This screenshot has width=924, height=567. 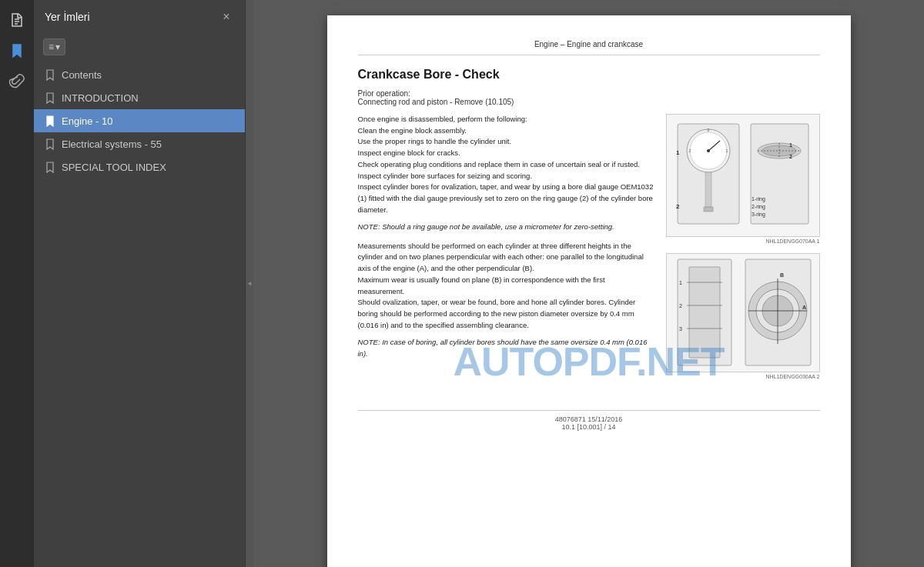 I want to click on bookmark-icon-engine, so click(x=50, y=121).